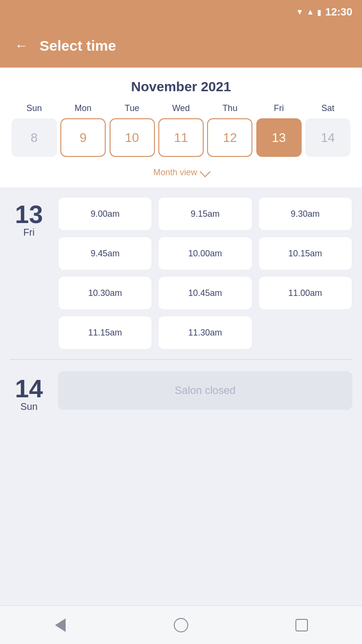 The height and width of the screenshot is (644, 362). I want to click on time-slot-900am: 9.00am, so click(105, 214).